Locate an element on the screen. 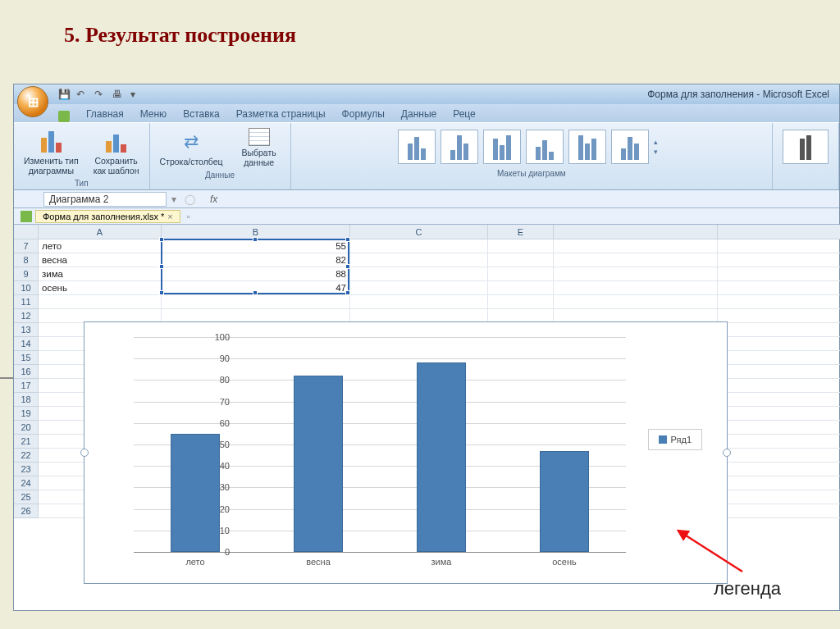 The image size is (840, 629). change-chart-type-label: Изменить тип диаграммы is located at coordinates (51, 166).